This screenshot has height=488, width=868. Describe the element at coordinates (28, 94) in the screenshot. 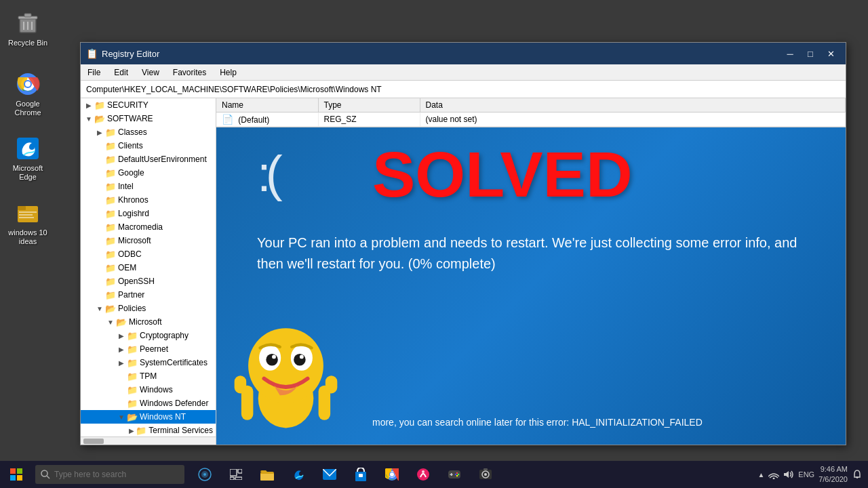

I see `desktop-icon-chrome: Google Chrome` at that location.